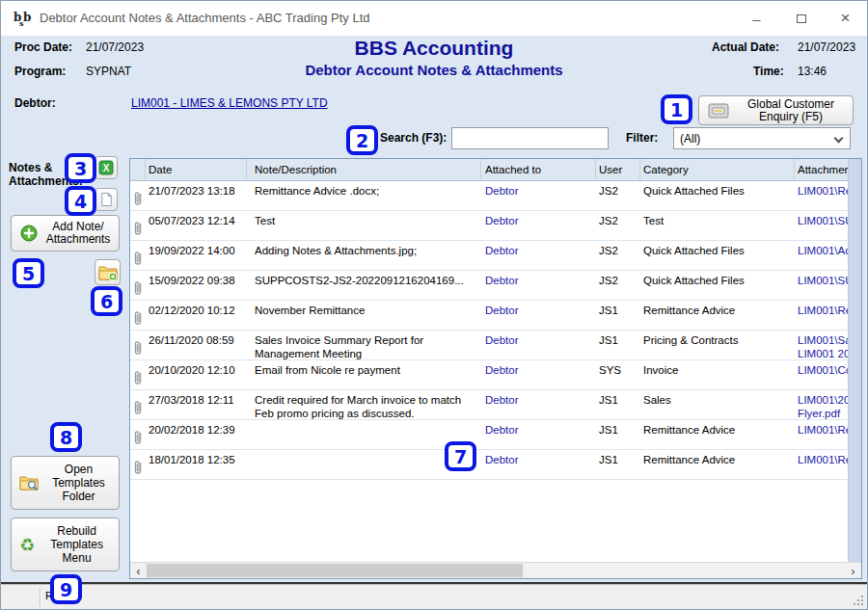 Image resolution: width=868 pixels, height=610 pixels. What do you see at coordinates (79, 496) in the screenshot?
I see `open-templates-line3: Folder` at bounding box center [79, 496].